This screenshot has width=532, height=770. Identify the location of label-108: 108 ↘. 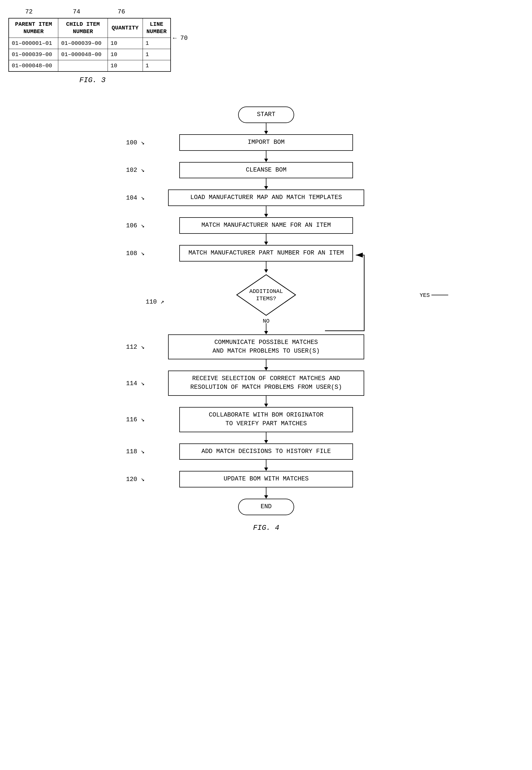
(135, 253).